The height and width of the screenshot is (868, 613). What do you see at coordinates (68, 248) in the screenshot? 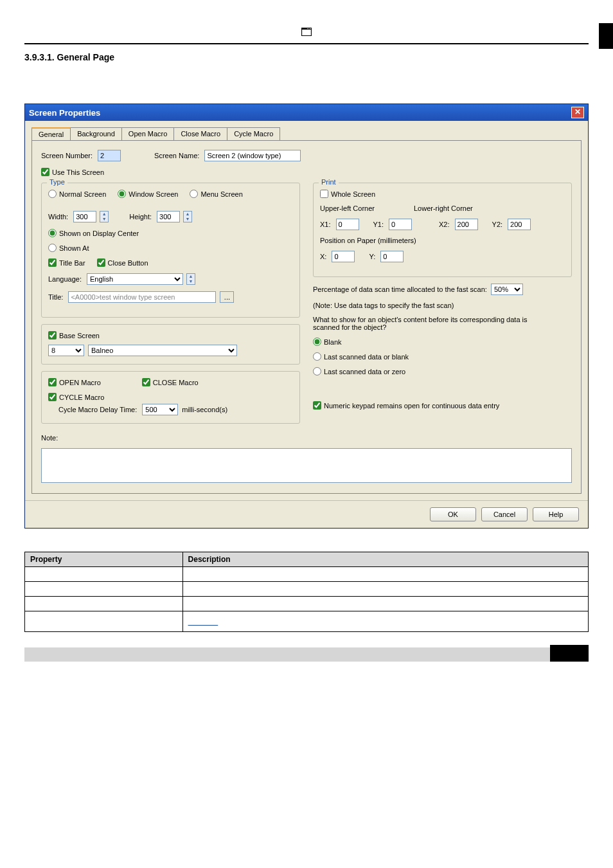
I see `shown-at-radio: Shown At` at bounding box center [68, 248].